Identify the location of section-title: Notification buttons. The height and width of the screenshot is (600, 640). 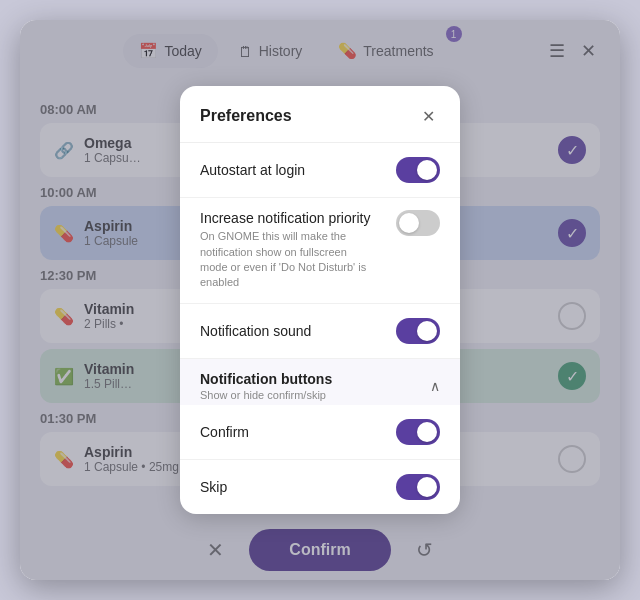
(266, 379).